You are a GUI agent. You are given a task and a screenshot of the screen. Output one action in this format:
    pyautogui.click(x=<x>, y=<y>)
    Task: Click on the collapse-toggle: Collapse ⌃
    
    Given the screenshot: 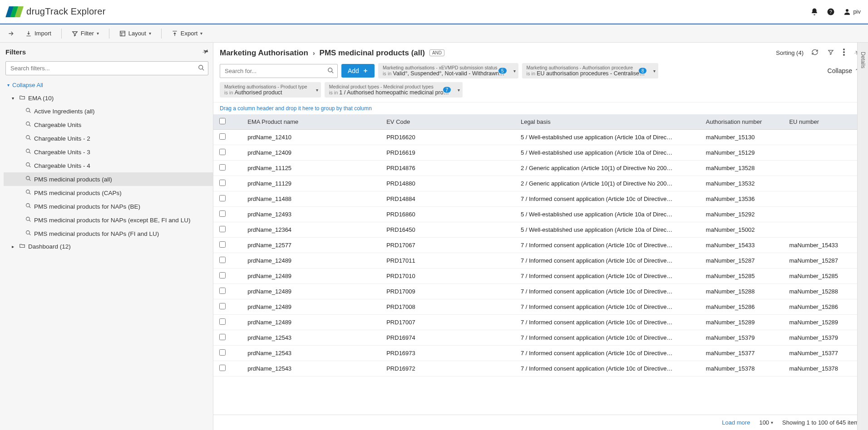 What is the action you would take?
    pyautogui.click(x=844, y=71)
    